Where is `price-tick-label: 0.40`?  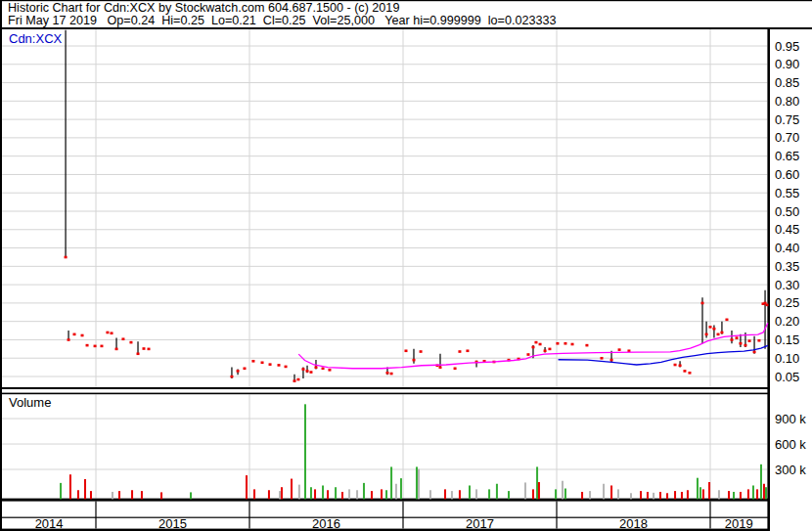 price-tick-label: 0.40 is located at coordinates (787, 248).